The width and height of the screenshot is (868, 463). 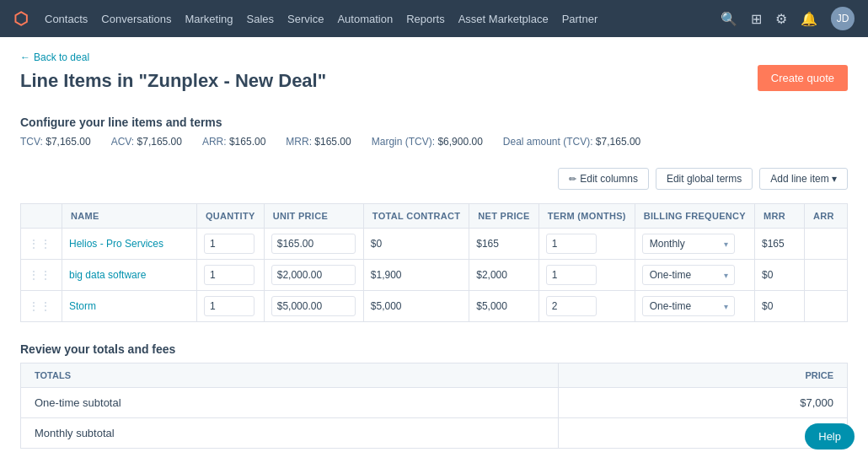 I want to click on create-quote-button: Create quote, so click(x=802, y=78).